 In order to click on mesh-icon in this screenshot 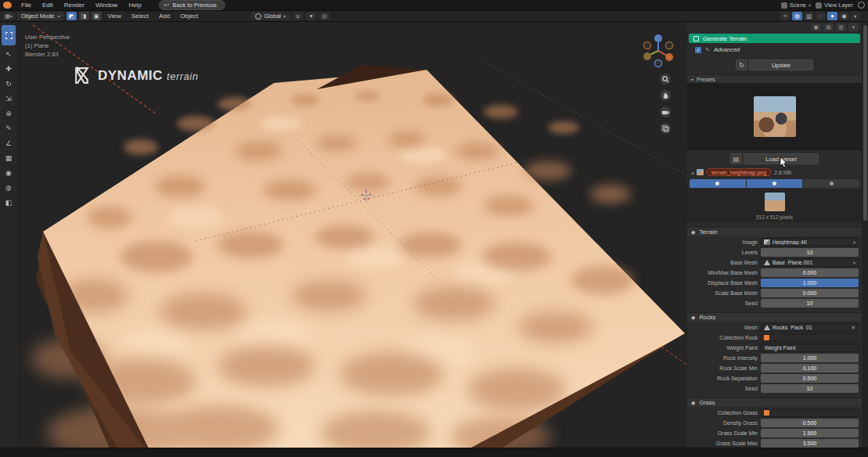, I will do `click(767, 263)`.